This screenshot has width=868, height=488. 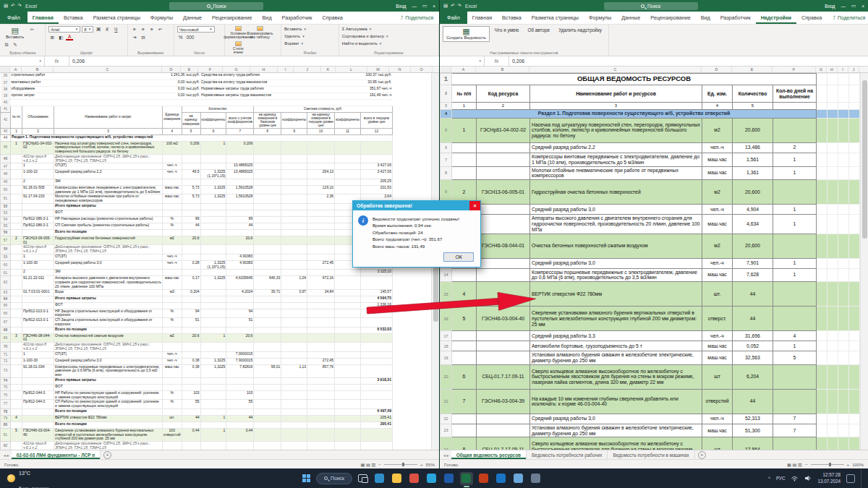 What do you see at coordinates (6, 200) in the screenshot?
I see `row-header: 51` at bounding box center [6, 200].